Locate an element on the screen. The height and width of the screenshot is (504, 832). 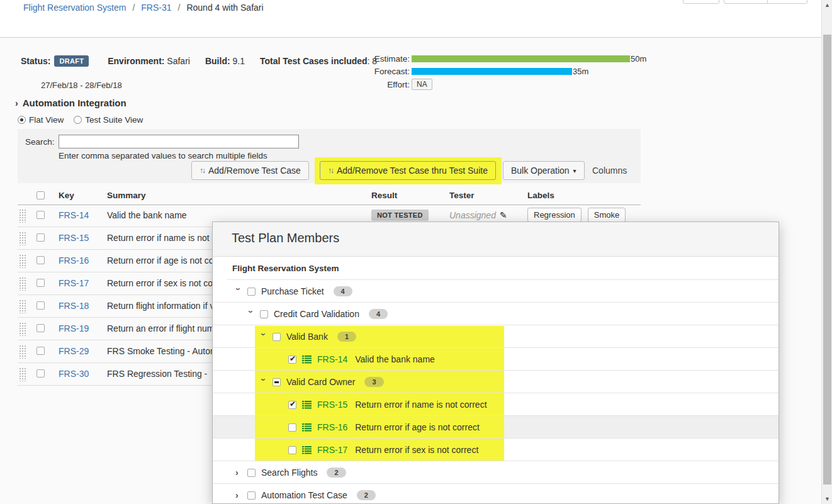
issue-key-link: FRS-29 is located at coordinates (74, 351).